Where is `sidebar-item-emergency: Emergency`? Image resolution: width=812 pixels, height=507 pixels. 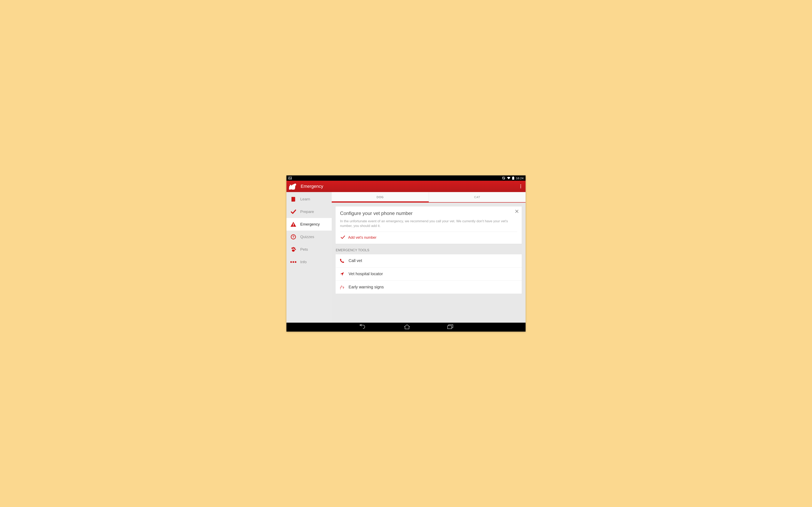
sidebar-item-emergency: Emergency is located at coordinates (309, 224).